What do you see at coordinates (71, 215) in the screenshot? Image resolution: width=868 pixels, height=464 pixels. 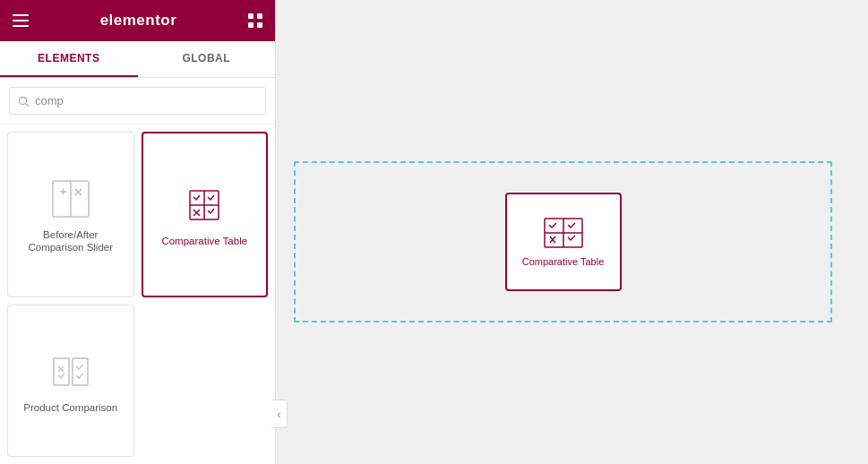 I see `widget-before-after: Before/After Comparison Slider` at bounding box center [71, 215].